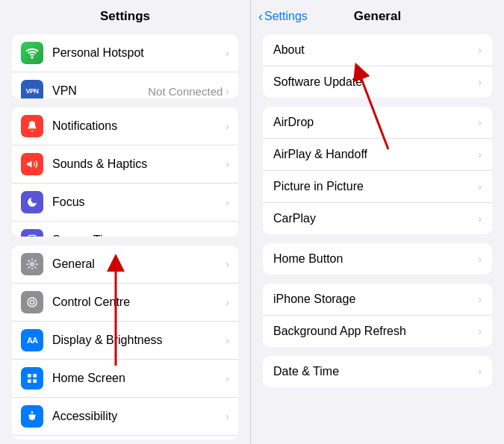 The height and width of the screenshot is (444, 504). Describe the element at coordinates (227, 164) in the screenshot. I see `sounds-chevron: ›` at that location.